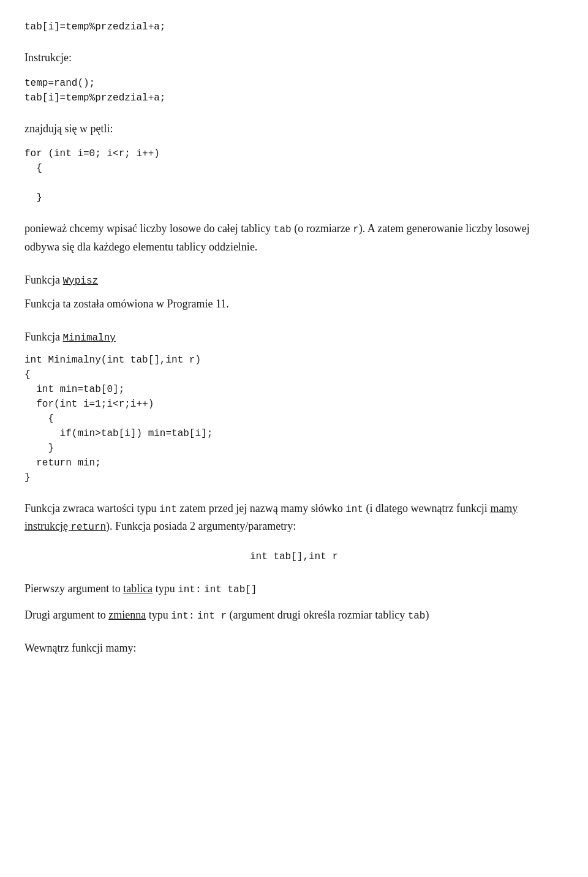 The height and width of the screenshot is (877, 588). I want to click on code-block-3: for (int i=0; i<r; i++) { }, so click(294, 176).